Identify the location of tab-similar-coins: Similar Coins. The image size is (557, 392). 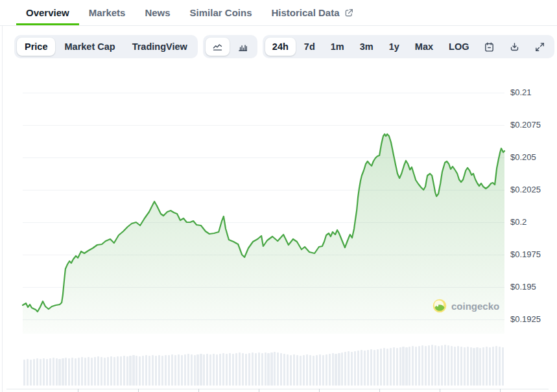
(221, 13).